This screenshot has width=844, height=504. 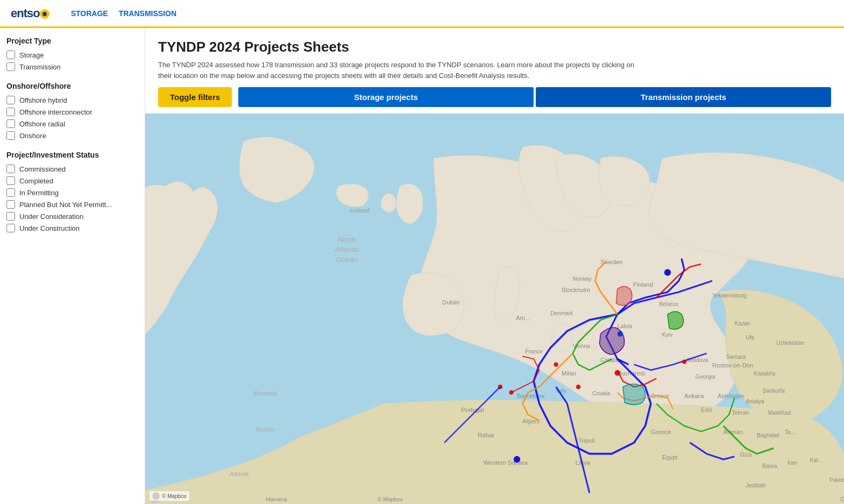 What do you see at coordinates (72, 136) in the screenshot?
I see `filter-onshore: Onshore` at bounding box center [72, 136].